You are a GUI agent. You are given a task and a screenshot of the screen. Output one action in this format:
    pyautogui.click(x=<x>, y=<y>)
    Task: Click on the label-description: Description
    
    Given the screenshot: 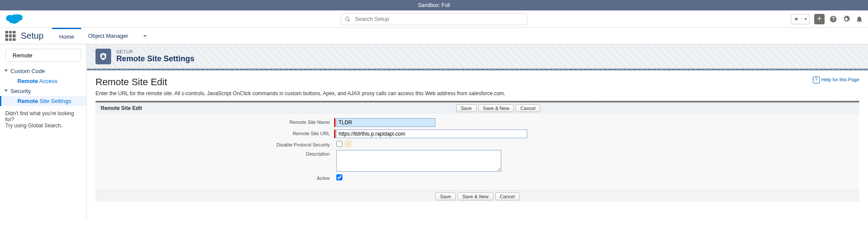 What is the action you would take?
    pyautogui.click(x=215, y=153)
    